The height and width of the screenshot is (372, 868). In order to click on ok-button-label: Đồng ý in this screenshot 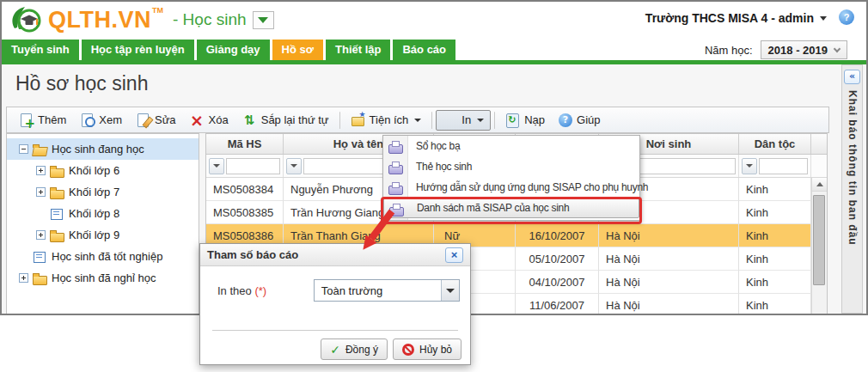, I will do `click(362, 350)`.